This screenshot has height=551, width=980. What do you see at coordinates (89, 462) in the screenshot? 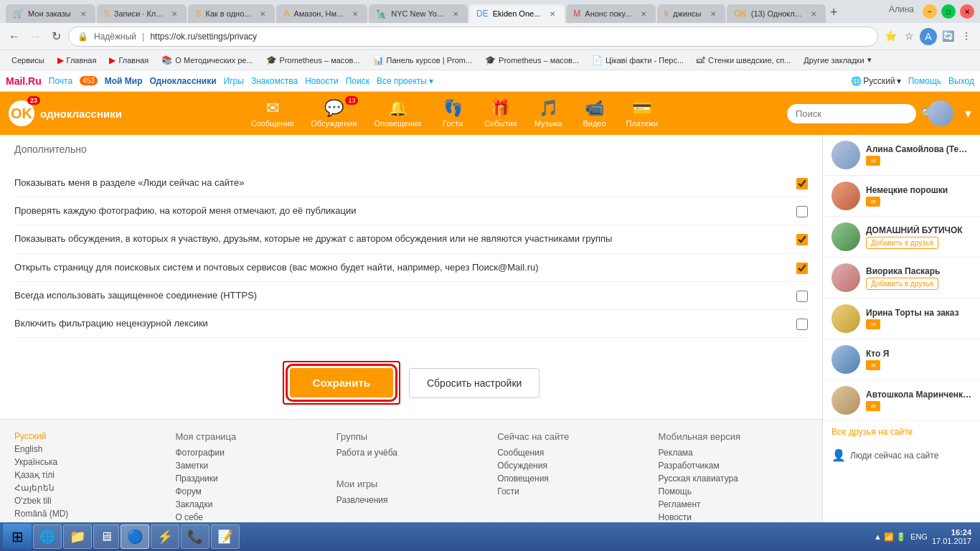
I see `lang-ukrainian: Українська` at bounding box center [89, 462].